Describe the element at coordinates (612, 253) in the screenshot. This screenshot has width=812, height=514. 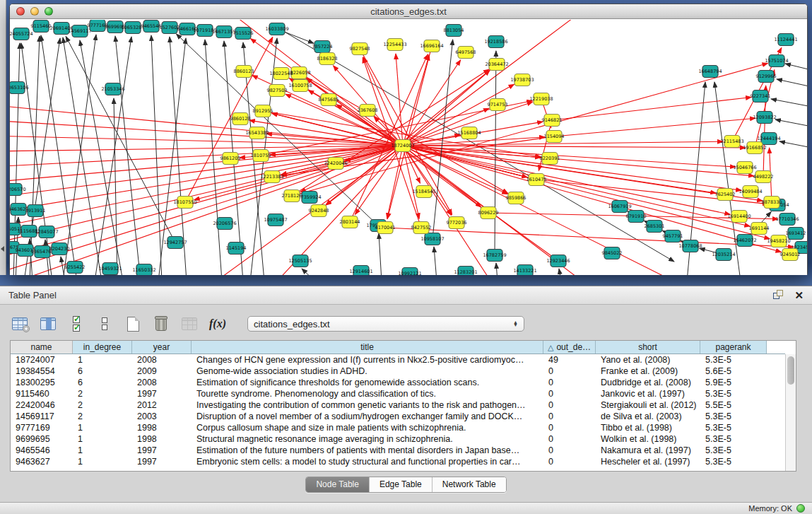
I see `graph-node: 9845022` at that location.